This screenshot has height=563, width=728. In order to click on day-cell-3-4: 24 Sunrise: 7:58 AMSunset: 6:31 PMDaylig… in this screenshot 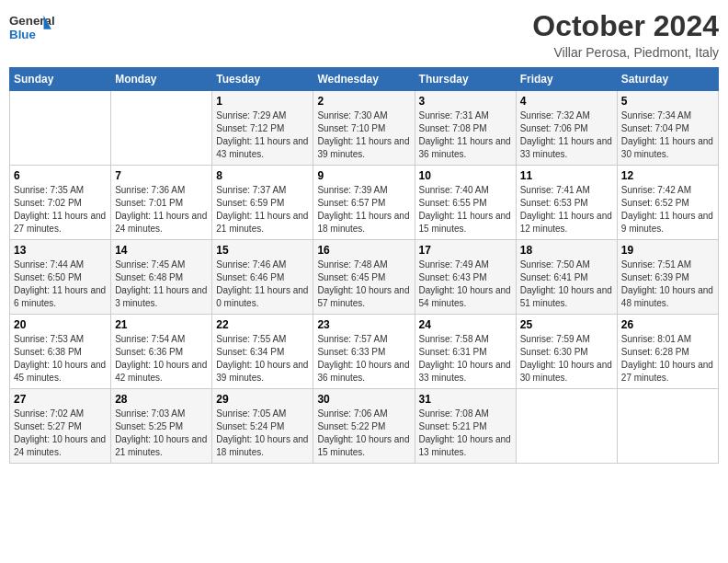, I will do `click(465, 351)`.